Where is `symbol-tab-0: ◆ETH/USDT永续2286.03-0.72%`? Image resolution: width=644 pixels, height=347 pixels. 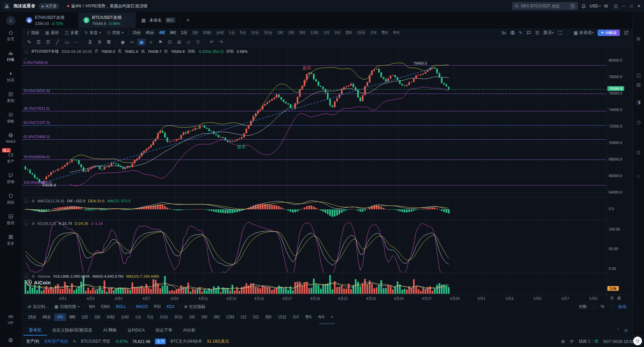 symbol-tab-0: ◆ETH/USDT永续2286.03-0.72% is located at coordinates (50, 20).